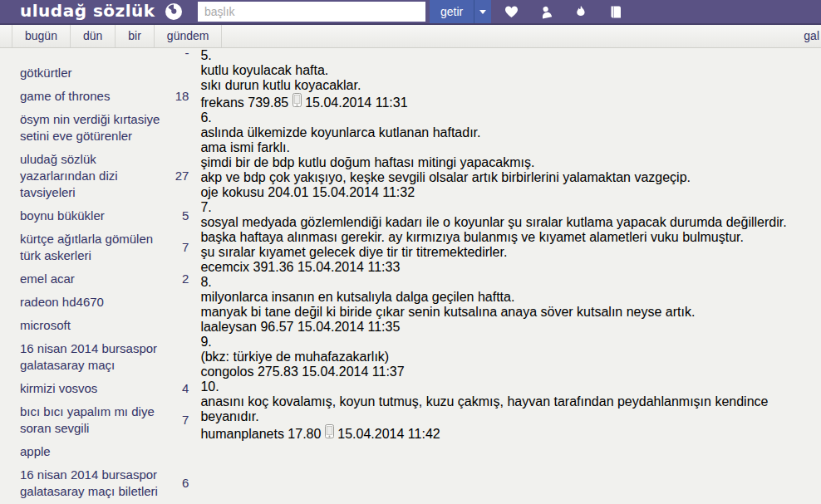 The image size is (821, 504). What do you see at coordinates (581, 12) in the screenshot?
I see `flame-icon` at bounding box center [581, 12].